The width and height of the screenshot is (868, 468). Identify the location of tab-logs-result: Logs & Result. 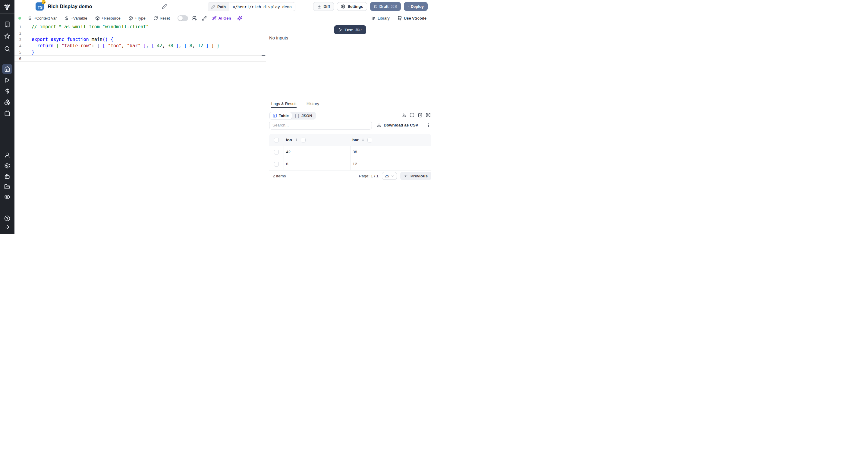
(284, 104).